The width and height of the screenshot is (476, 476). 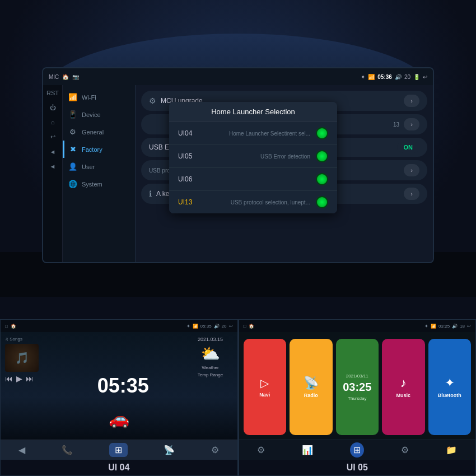 I want to click on ui04-body: ♫ Songs 🎵 ⏮ ▶ ⏭ 05:35 2021.03.15 ⛅ Weath…, so click(x=119, y=386).